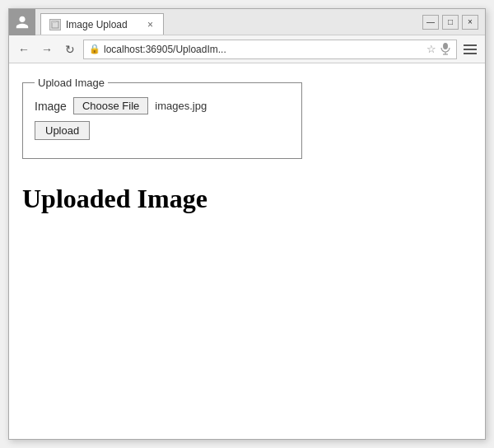 Image resolution: width=494 pixels, height=448 pixels. I want to click on active-tab: Image Upload ×, so click(102, 24).